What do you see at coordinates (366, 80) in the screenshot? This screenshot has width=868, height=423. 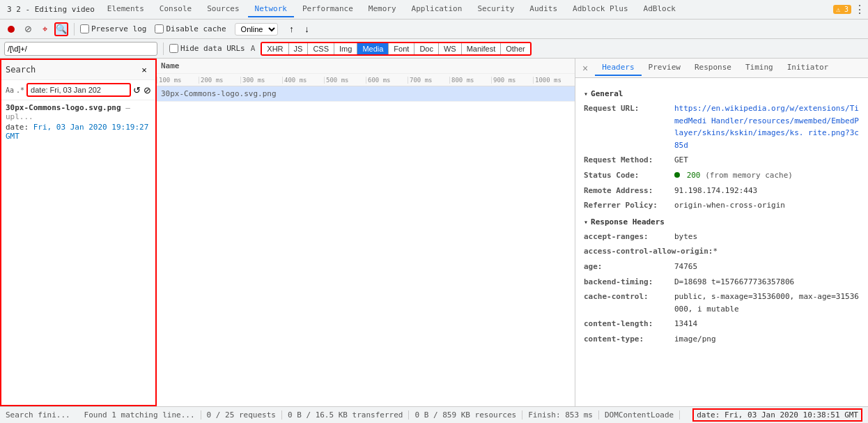 I see `timeline-ruler: 100 ms 200 ms 300 ms 400 ms 500 ms 600 m…` at bounding box center [366, 80].